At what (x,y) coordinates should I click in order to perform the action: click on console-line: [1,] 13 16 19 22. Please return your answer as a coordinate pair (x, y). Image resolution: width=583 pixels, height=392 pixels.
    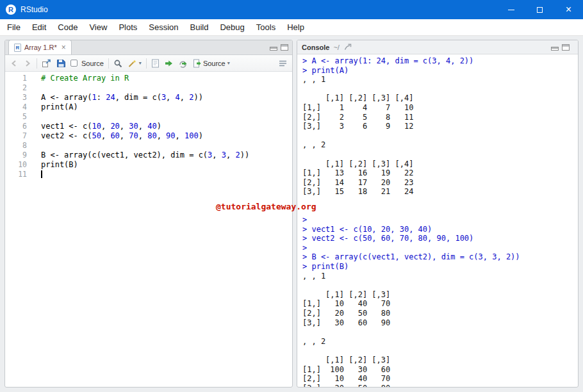
    Looking at the image, I should click on (440, 173).